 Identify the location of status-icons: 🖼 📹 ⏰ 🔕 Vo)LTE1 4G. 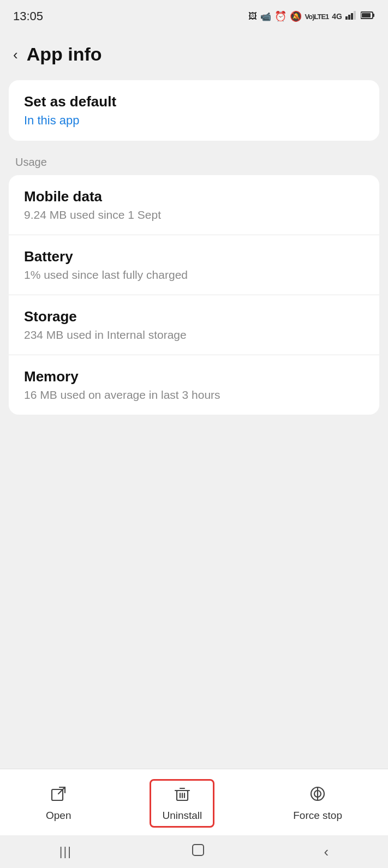
(312, 16).